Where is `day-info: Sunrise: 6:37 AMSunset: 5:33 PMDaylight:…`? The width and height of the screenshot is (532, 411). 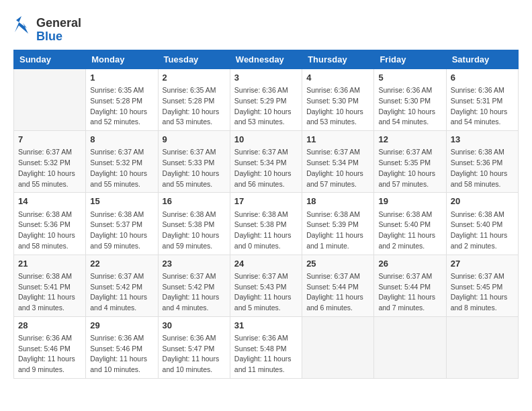
day-info: Sunrise: 6:37 AMSunset: 5:33 PMDaylight:… is located at coordinates (194, 168).